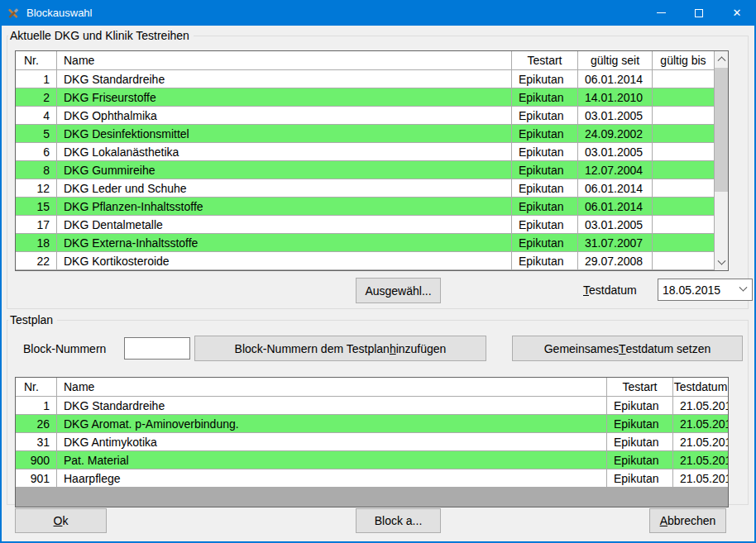 Image resolution: width=756 pixels, height=543 pixels. Describe the element at coordinates (36, 423) in the screenshot. I see `cell-nr: 26` at that location.